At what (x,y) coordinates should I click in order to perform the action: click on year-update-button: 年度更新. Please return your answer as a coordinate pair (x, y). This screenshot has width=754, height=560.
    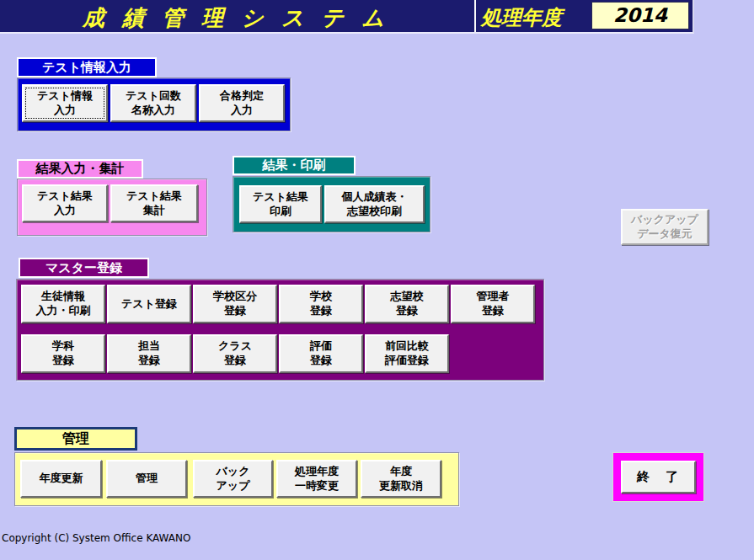
    Looking at the image, I should click on (61, 478).